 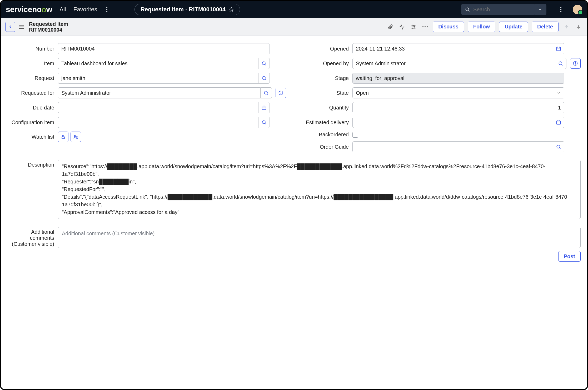 What do you see at coordinates (482, 27) in the screenshot?
I see `follow-button: Follow` at bounding box center [482, 27].